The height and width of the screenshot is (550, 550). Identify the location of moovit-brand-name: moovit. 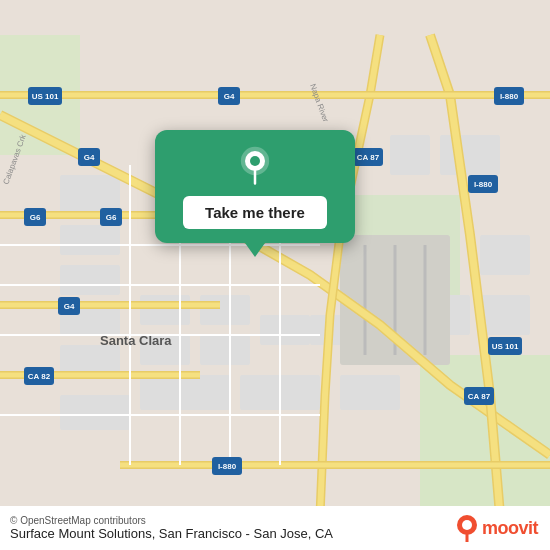
(510, 528).